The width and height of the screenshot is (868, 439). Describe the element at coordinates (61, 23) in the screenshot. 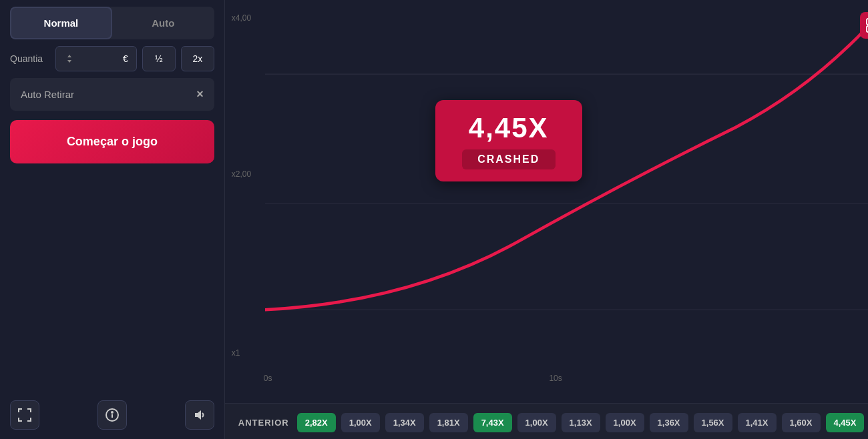

I see `normal-mode-button: Normal` at that location.